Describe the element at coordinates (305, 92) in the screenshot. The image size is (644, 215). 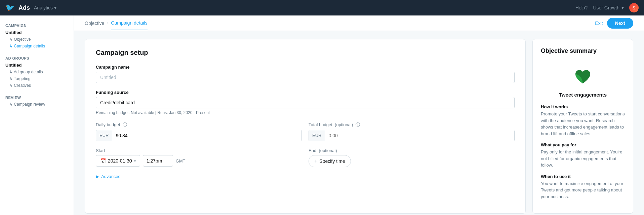
I see `funding-source-label: Funding source` at that location.